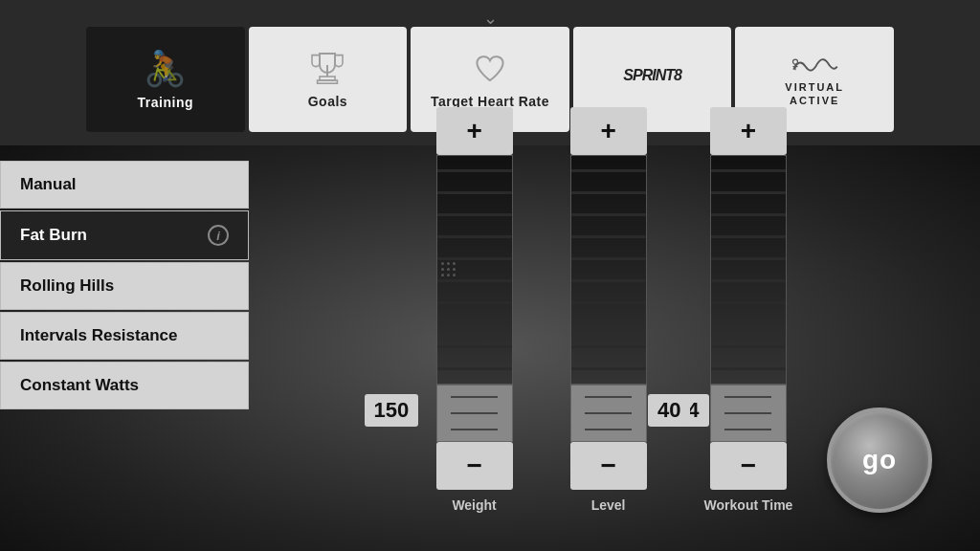  What do you see at coordinates (609, 298) in the screenshot?
I see `level-slider-container: + 4` at bounding box center [609, 298].